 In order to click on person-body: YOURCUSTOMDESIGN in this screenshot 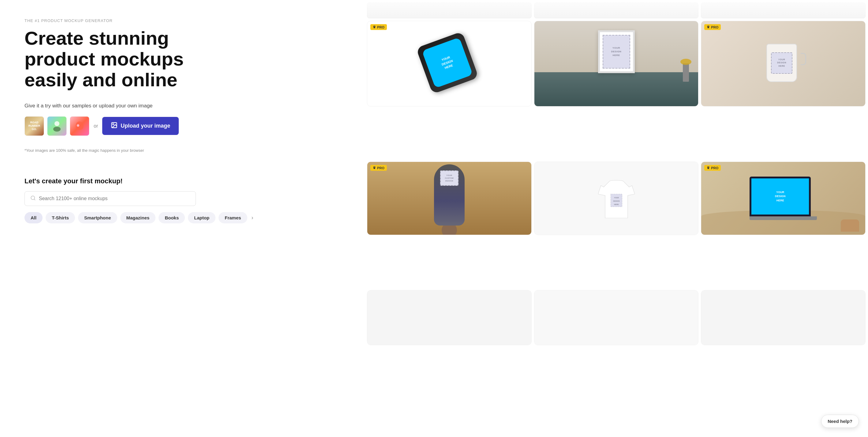, I will do `click(450, 195)`.